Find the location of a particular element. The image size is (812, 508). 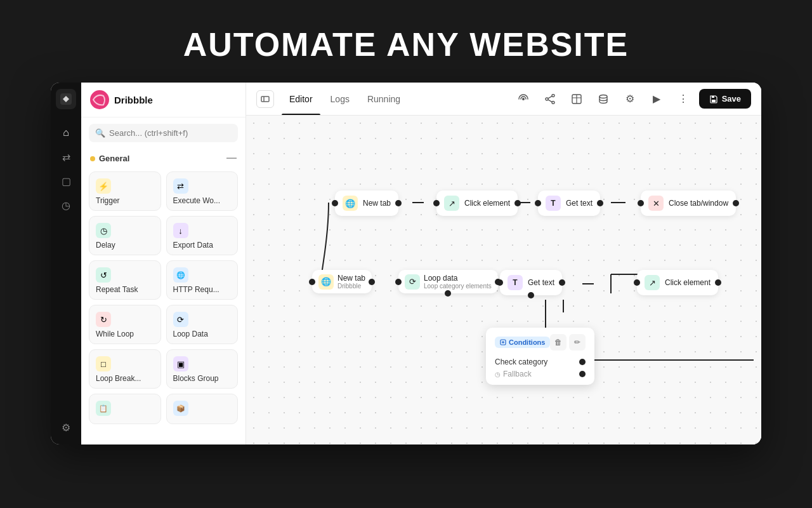

signal-icon-btn is located at coordinates (523, 99).